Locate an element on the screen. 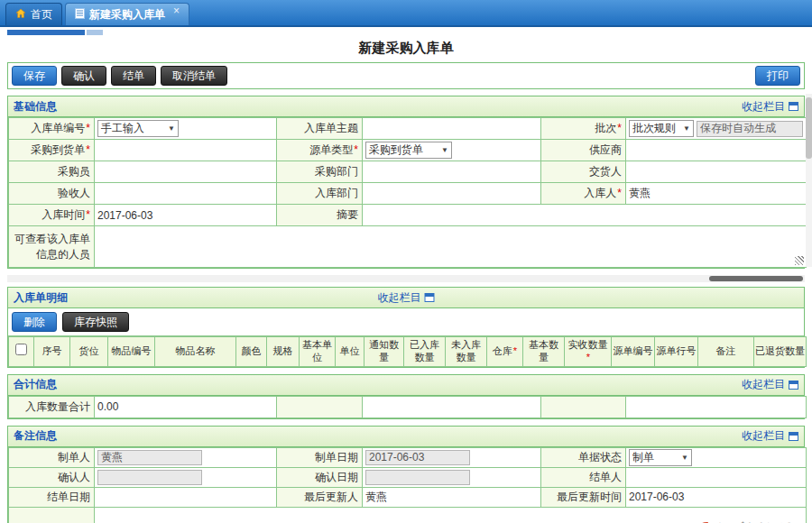 This screenshot has height=523, width=812. section-remark-title: 备注信息 is located at coordinates (35, 436).